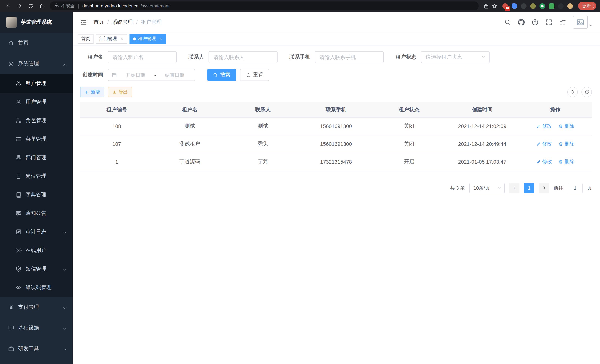  What do you see at coordinates (36, 176) in the screenshot?
I see `sidebar-item-label: 岗位管理` at bounding box center [36, 176].